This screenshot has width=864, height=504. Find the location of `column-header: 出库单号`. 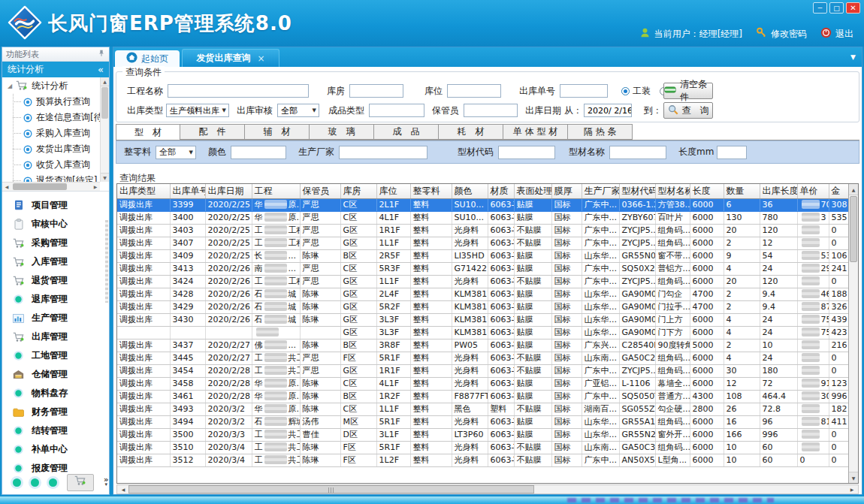

column-header: 出库单号 is located at coordinates (188, 191).